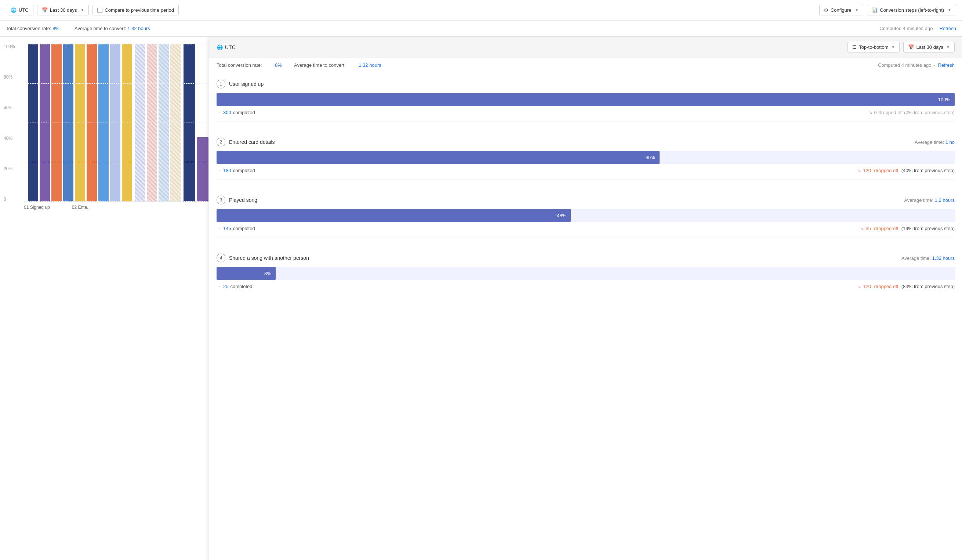 The height and width of the screenshot is (560, 962). I want to click on step-1-progress-bar: 100%, so click(586, 99).